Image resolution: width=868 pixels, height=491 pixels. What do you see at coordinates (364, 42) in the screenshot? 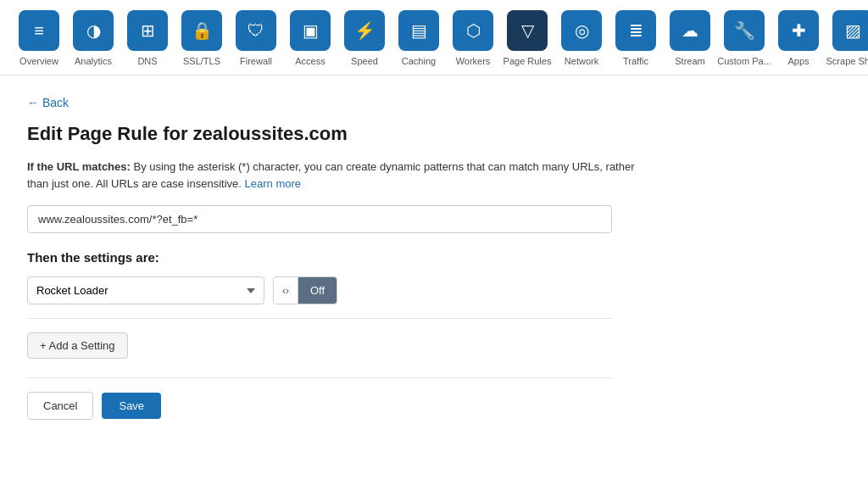
I see `nav-item-speed: ⚡Speed` at bounding box center [364, 42].